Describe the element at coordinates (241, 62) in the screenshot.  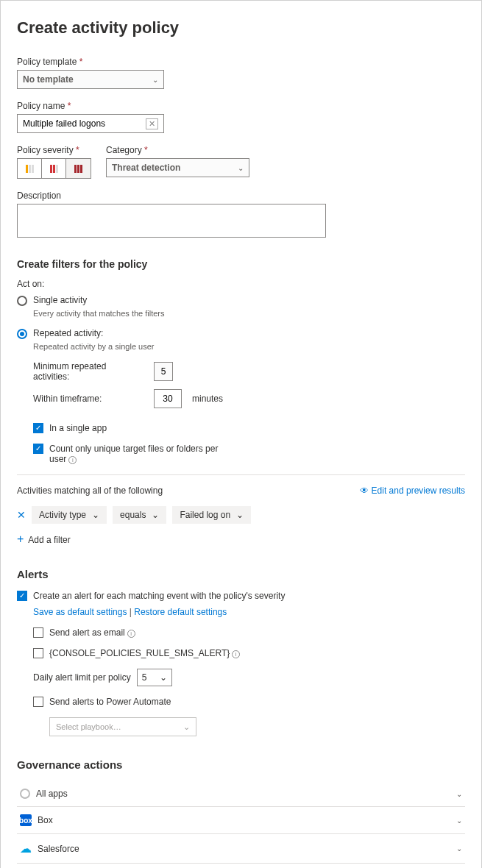
I see `policy-template-label: Policy template` at that location.